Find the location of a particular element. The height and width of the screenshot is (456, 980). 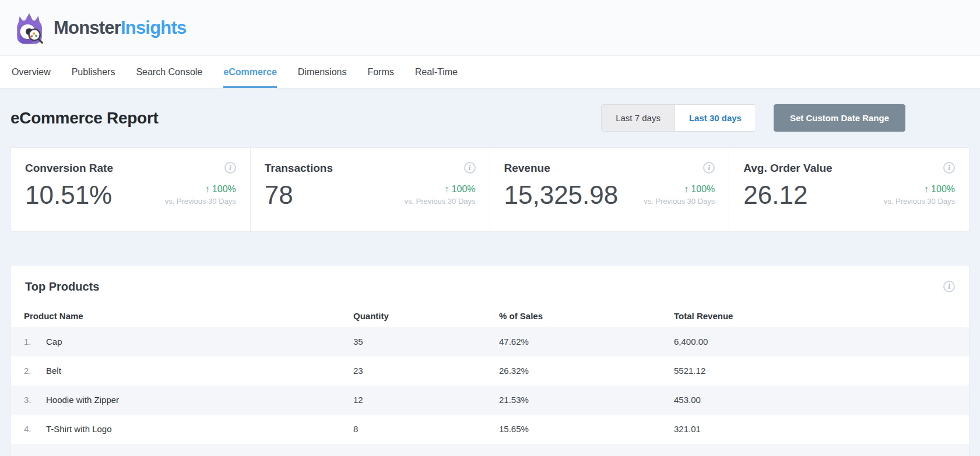

product-name: Hoodie with Zipper is located at coordinates (83, 400).